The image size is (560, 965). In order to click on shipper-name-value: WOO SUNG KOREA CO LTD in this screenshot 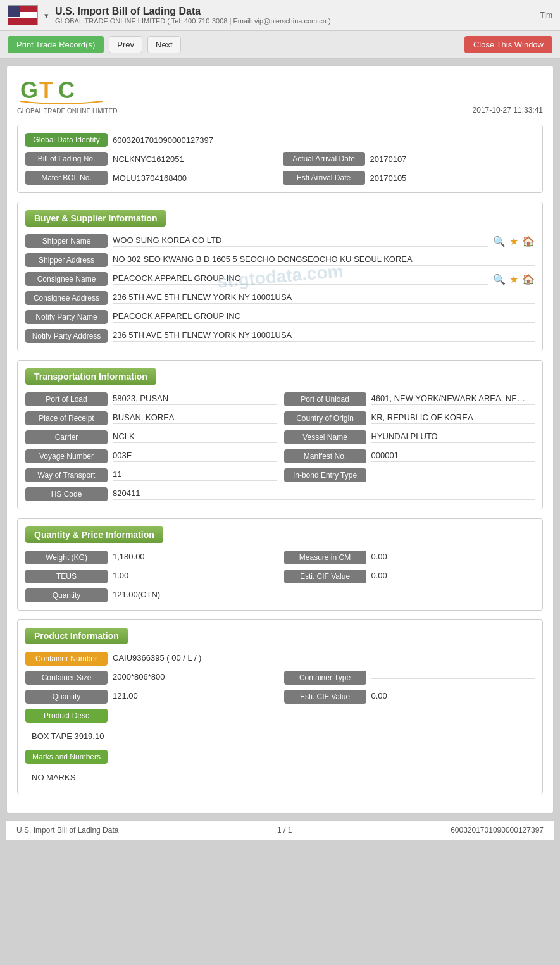, I will do `click(300, 241)`.